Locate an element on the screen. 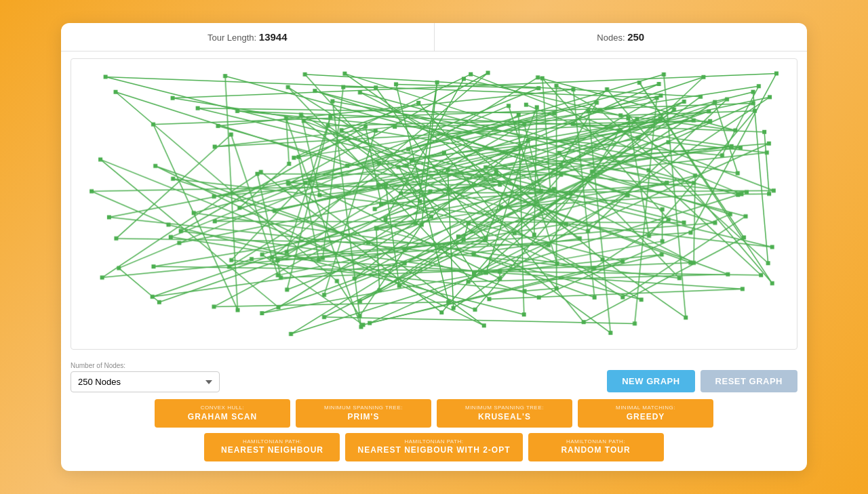 The height and width of the screenshot is (494, 868). algo-button-row1-0: Convex Hull:GRAHAM SCAN is located at coordinates (222, 413).